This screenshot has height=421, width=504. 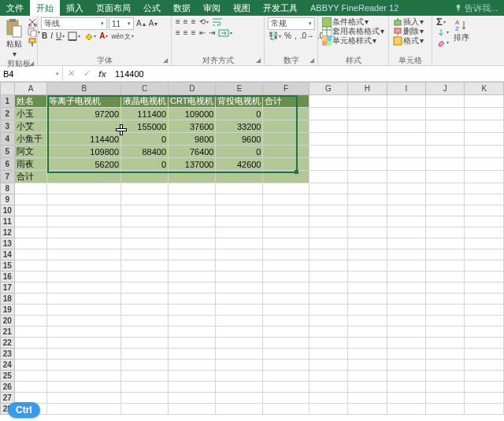 I want to click on cell-I18, so click(x=406, y=299).